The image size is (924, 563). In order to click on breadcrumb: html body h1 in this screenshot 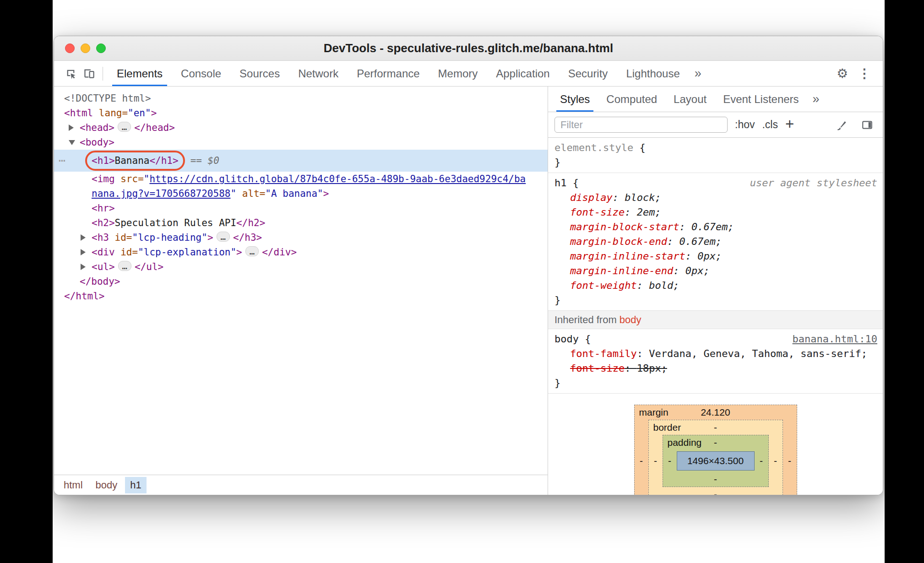, I will do `click(301, 485)`.